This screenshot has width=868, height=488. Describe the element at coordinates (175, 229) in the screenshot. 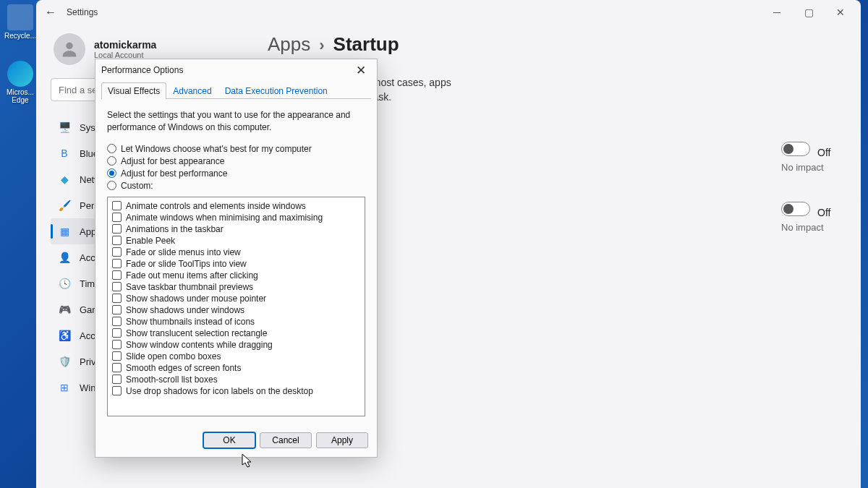

I see `checkbox-label: Animations in the taskbar` at that location.